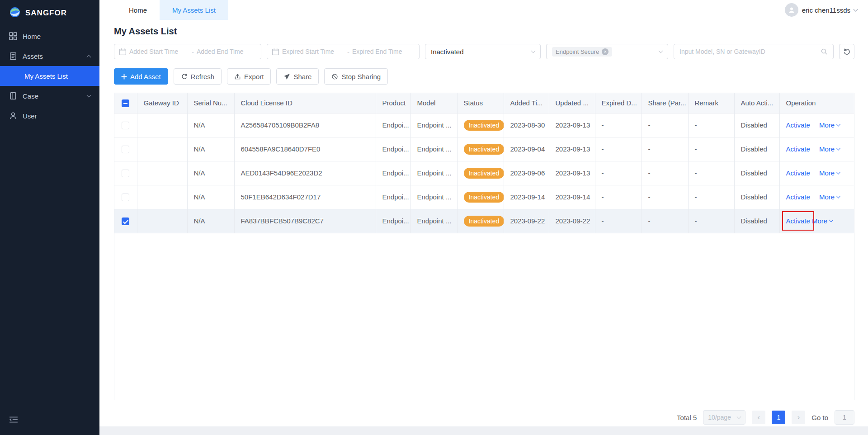 The image size is (868, 435). I want to click on cell-serial: N/A, so click(211, 149).